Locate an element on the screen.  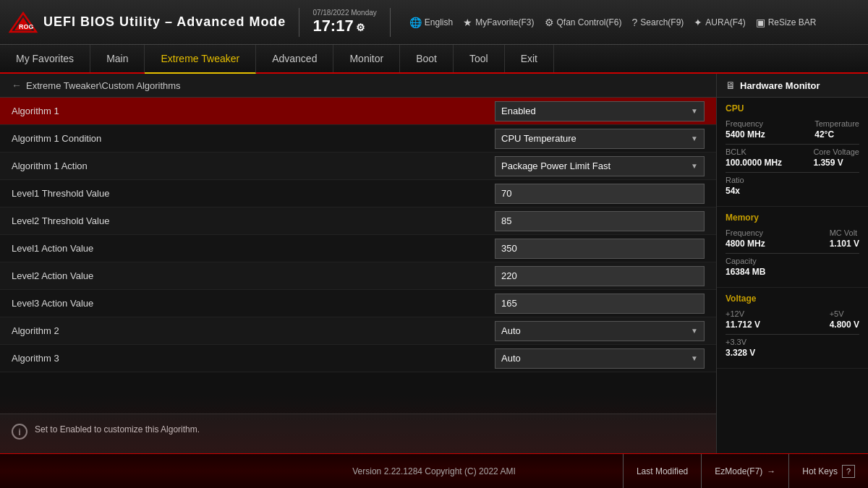
gear-icon: ⚙ is located at coordinates (360, 27).